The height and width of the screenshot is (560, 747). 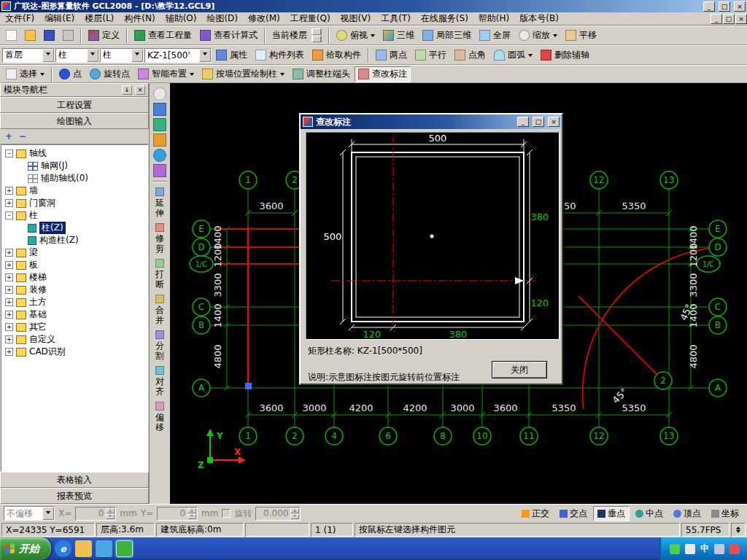 What do you see at coordinates (729, 19) in the screenshot?
I see `mdi-restore-button: □` at bounding box center [729, 19].